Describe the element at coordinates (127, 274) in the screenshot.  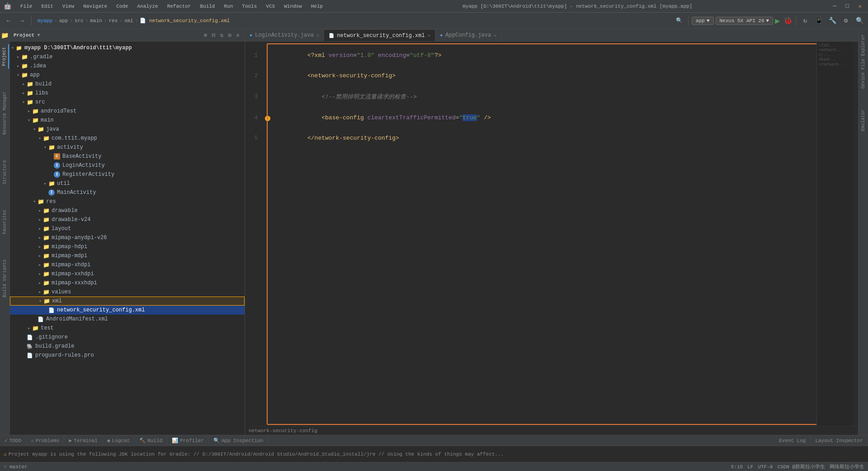
I see `tree-item-mipmap-xxhdpi: ▸📁mipmap-xxhdpi` at that location.